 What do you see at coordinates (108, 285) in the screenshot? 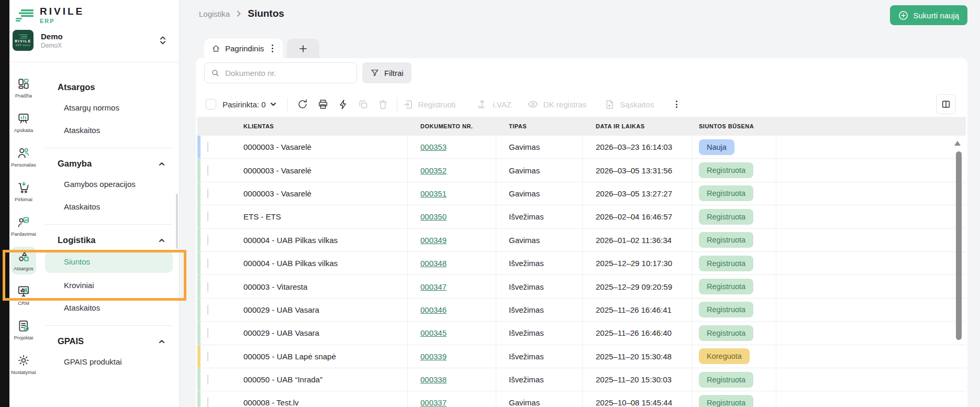
I see `menu-item-kroviniai: Kroviniai` at bounding box center [108, 285].